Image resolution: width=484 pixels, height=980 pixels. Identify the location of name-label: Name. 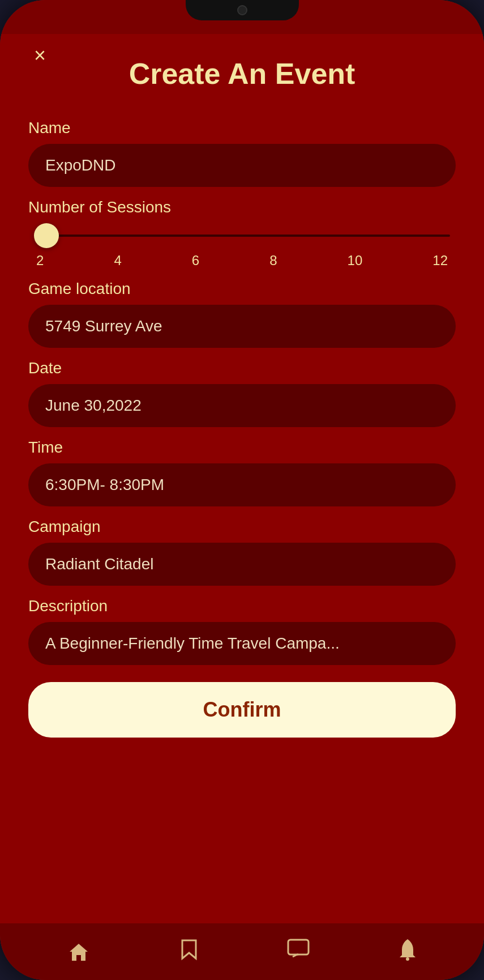
(242, 128).